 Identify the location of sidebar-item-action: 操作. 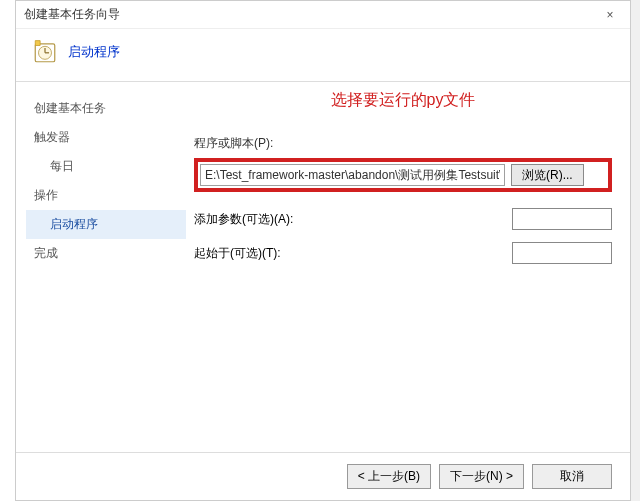
(106, 196).